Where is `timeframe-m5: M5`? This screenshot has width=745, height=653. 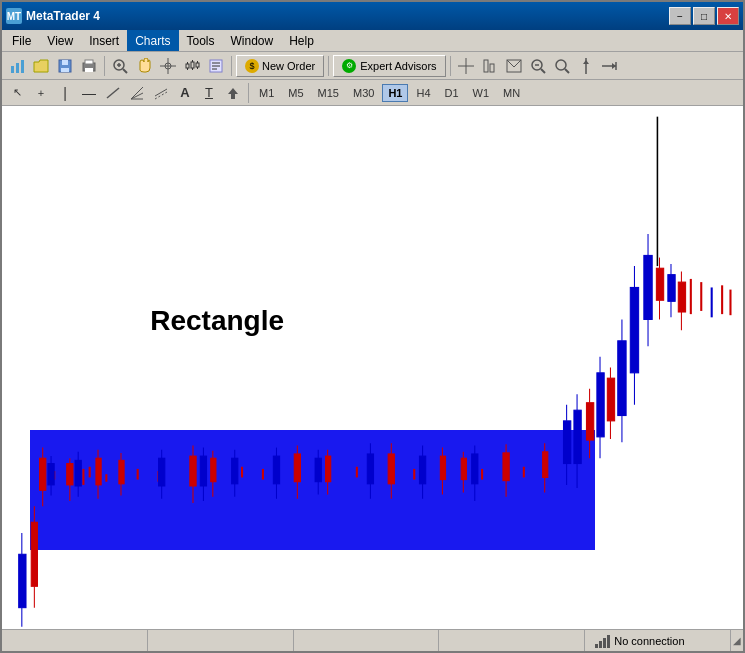
timeframe-m5: M5 is located at coordinates (296, 93).